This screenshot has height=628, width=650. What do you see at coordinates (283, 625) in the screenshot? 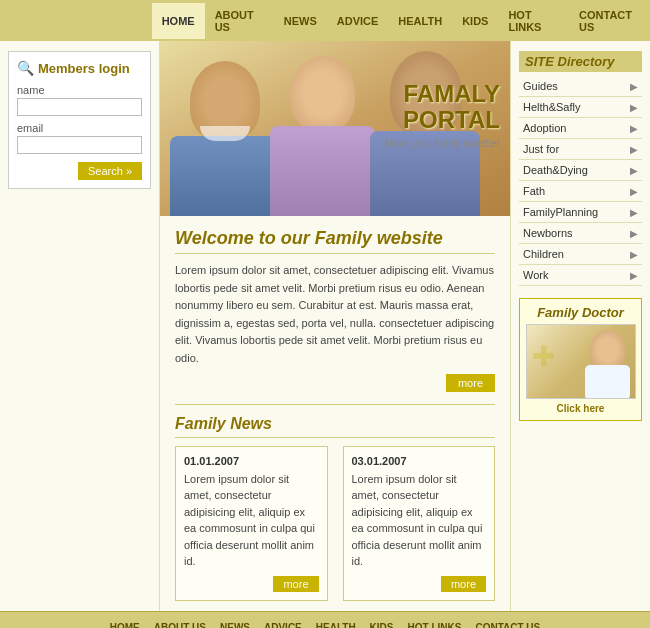
I see `bottom-nav-advice: ADVICE` at bounding box center [283, 625].